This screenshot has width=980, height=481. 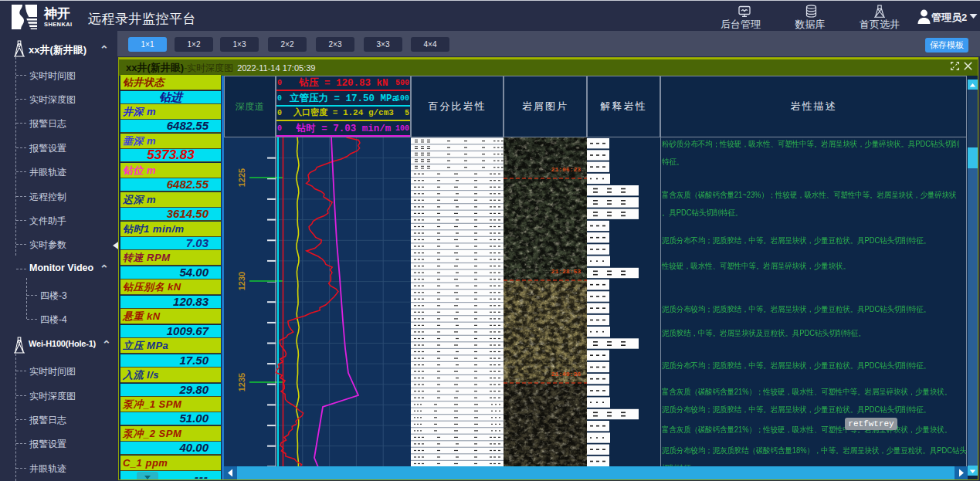 What do you see at coordinates (242, 281) in the screenshot?
I see `svg-text: 1230` at bounding box center [242, 281].